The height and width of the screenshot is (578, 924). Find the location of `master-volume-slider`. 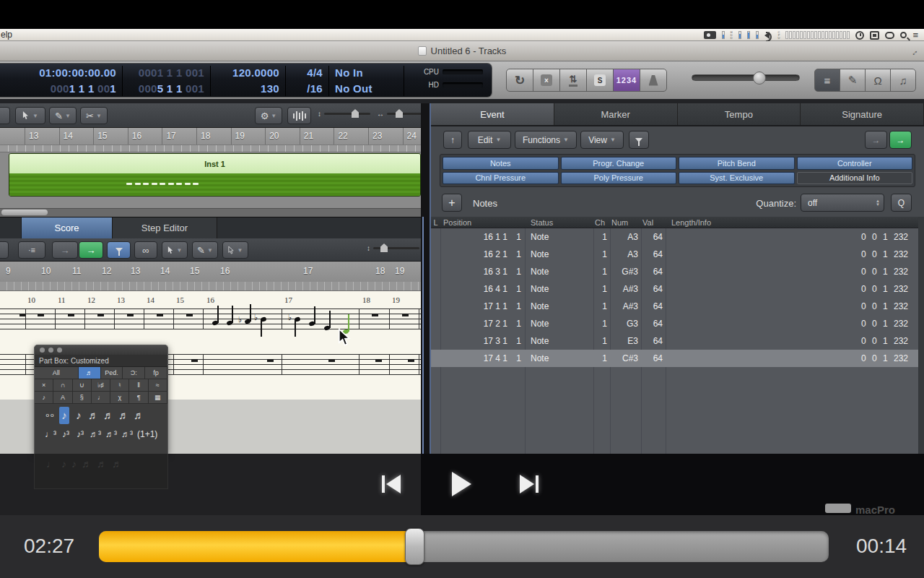

master-volume-slider is located at coordinates (746, 78).